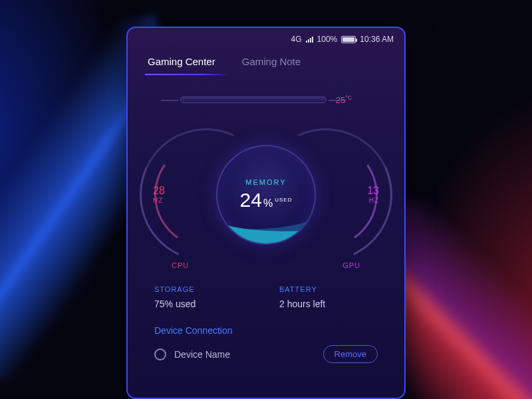  What do you see at coordinates (203, 289) in the screenshot?
I see `storage-label: STORAGE` at bounding box center [203, 289].